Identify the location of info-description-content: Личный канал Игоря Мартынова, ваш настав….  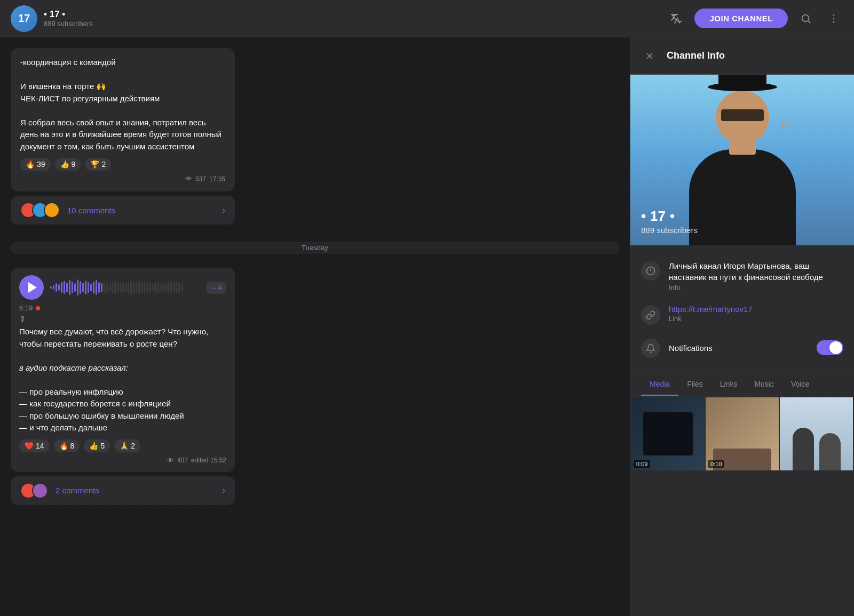
(756, 276).